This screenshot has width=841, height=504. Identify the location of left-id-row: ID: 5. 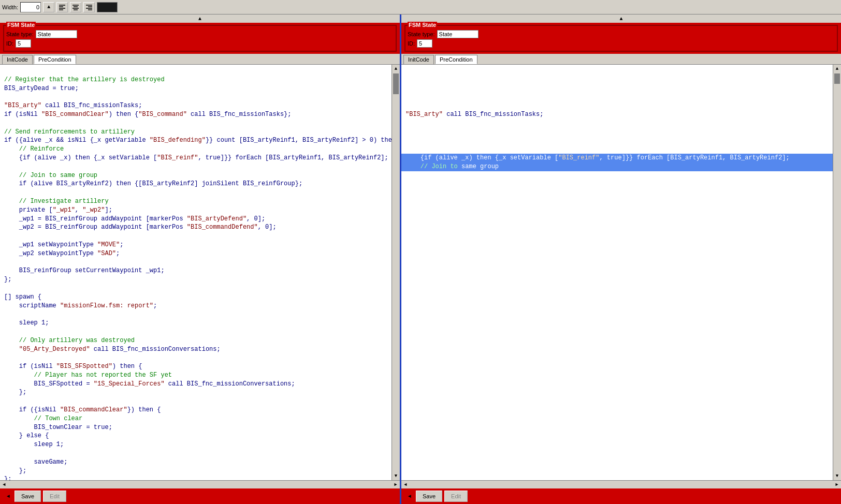
(200, 43).